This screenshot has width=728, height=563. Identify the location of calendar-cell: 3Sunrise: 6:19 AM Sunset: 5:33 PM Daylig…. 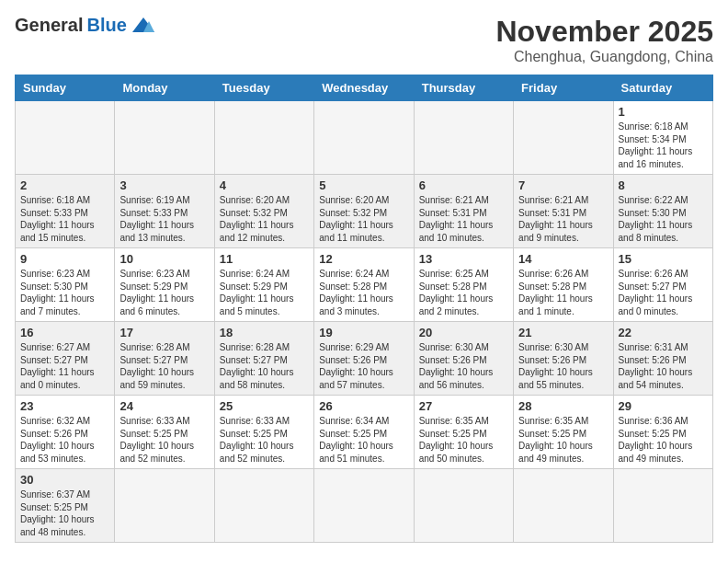
(165, 212).